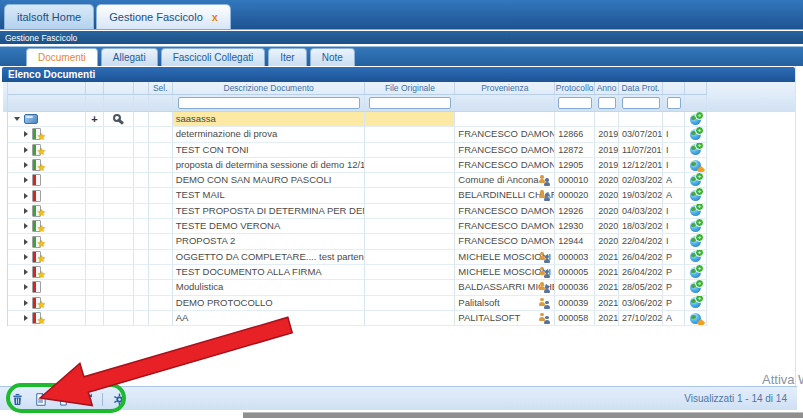 Image resolution: width=803 pixels, height=418 pixels. What do you see at coordinates (17, 119) in the screenshot?
I see `collapse-icon` at bounding box center [17, 119].